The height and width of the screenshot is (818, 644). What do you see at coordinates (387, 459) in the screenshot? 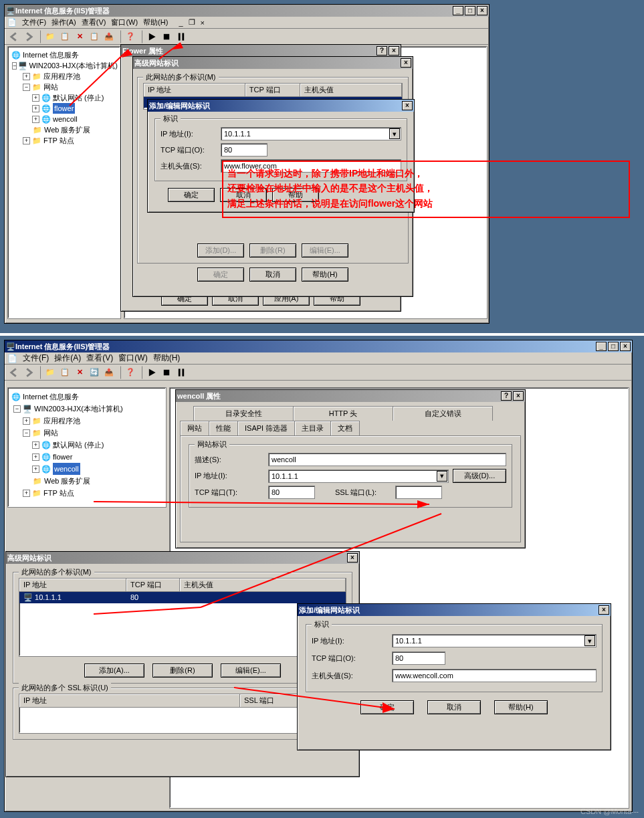
I see `desc-input: wencoll` at bounding box center [387, 459].